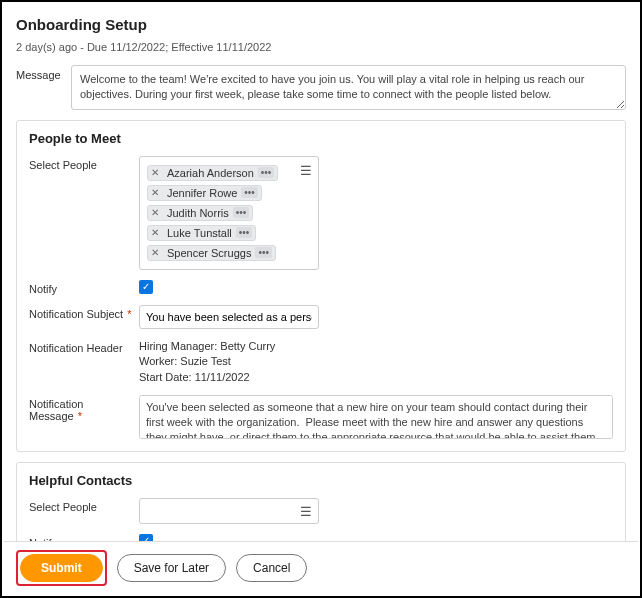 This screenshot has width=642, height=598. What do you see at coordinates (202, 193) in the screenshot?
I see `person-name: Jennifer Rowe` at bounding box center [202, 193].